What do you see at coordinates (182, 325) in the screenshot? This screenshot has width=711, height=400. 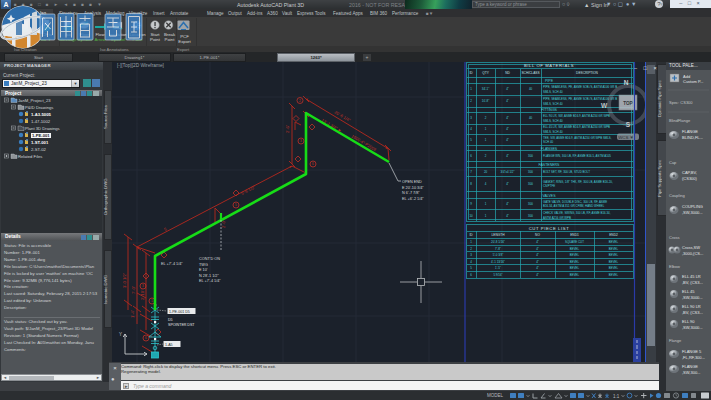 I see `svg-text: SPOINTER DST` at bounding box center [182, 325].